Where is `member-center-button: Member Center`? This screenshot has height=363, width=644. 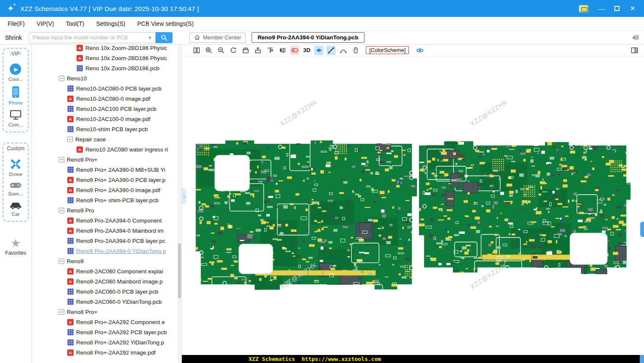 member-center-button: Member Center is located at coordinates (217, 38).